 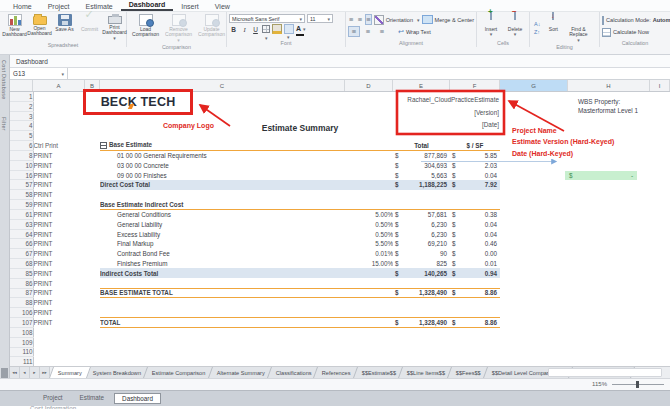 I want to click on select-all-corner, so click(x=22, y=86).